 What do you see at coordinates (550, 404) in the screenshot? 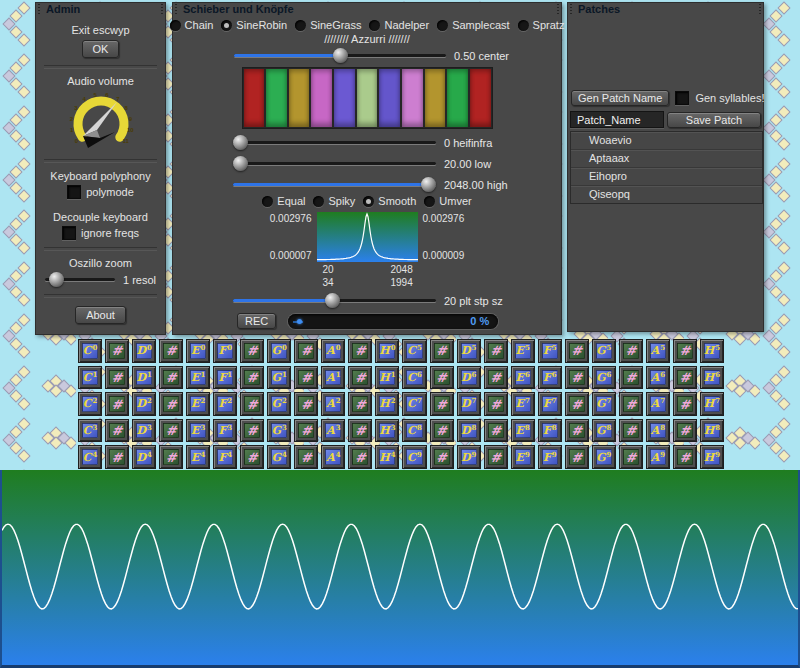
I see `note-key-F7: F7` at bounding box center [550, 404].